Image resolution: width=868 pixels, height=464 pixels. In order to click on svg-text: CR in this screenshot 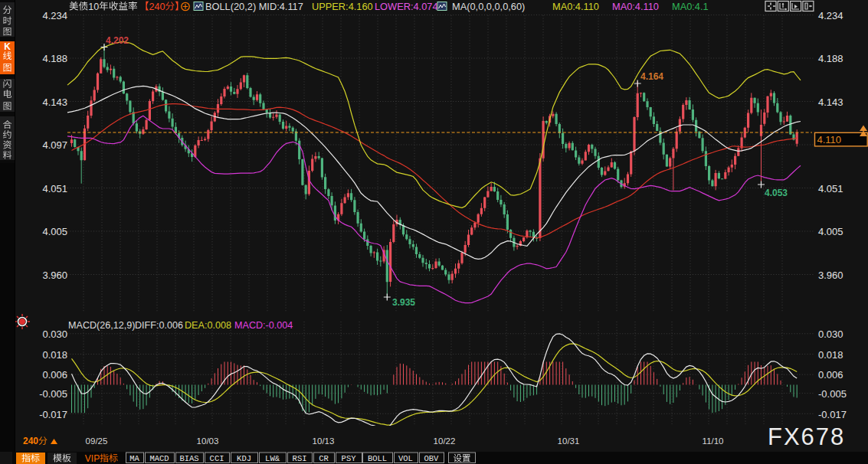, I will do `click(323, 459)`.